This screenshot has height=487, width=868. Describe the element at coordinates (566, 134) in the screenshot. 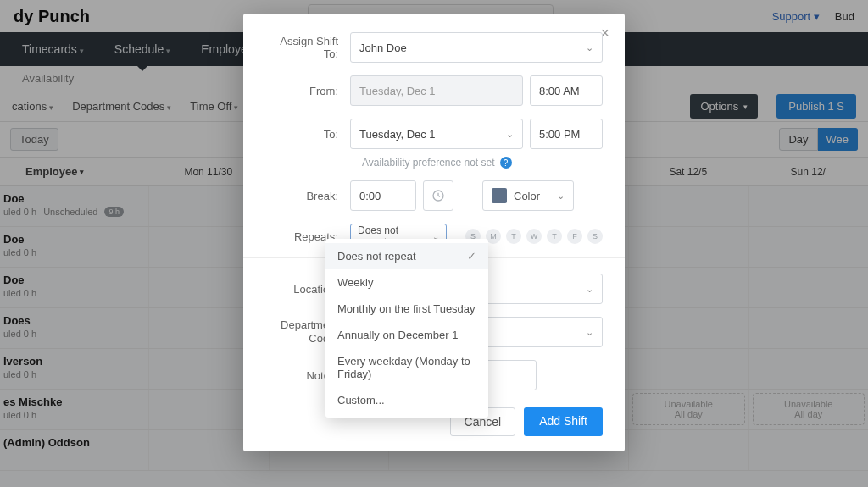

I see `to-time-input: 5:00 PM` at that location.